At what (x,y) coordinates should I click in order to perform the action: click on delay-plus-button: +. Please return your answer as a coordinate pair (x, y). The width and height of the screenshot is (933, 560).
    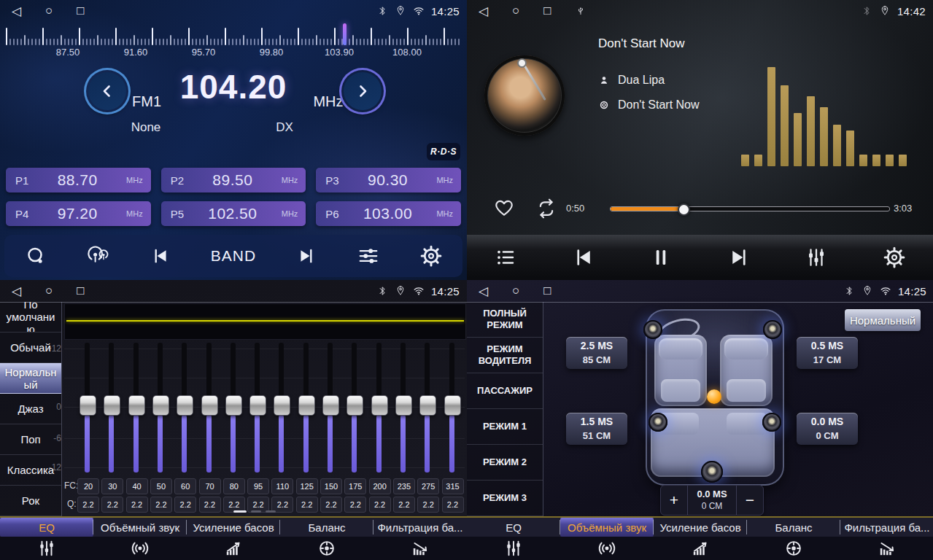
    Looking at the image, I should click on (674, 500).